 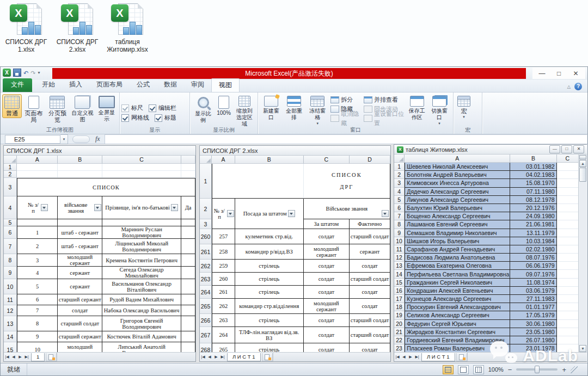 What do you see at coordinates (384, 119) in the screenshot?
I see `reset-window-position-button: 重设窗口位置` at bounding box center [384, 119].